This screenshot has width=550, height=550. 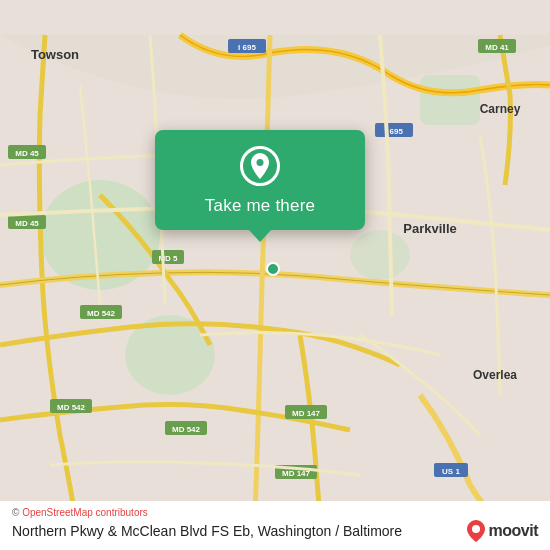 I want to click on bottom-bar: © OpenStreetMap contributors Northern Pk…, so click(x=275, y=526).